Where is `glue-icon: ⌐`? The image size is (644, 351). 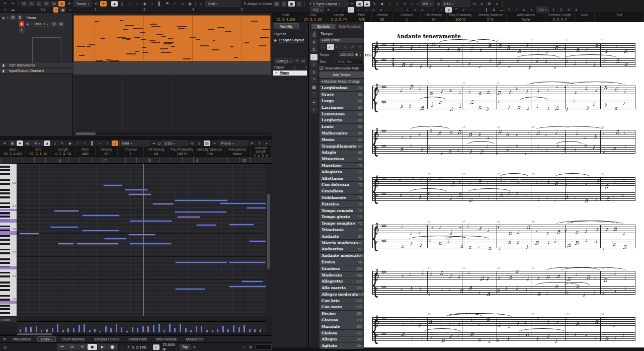 glue-icon: ⌐ is located at coordinates (137, 4).